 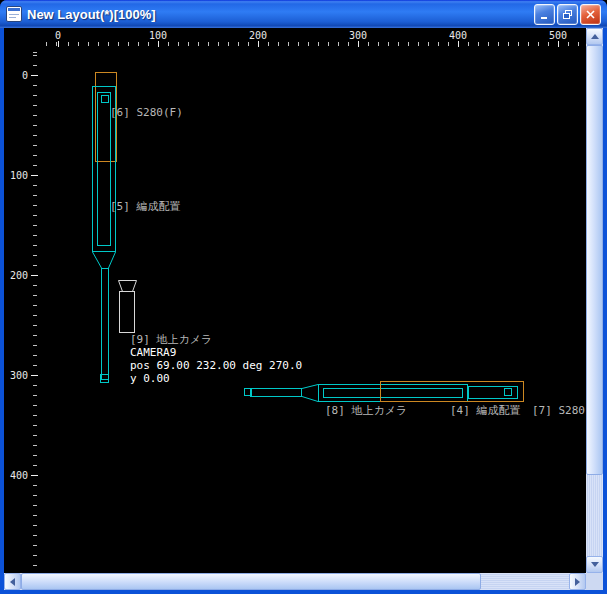 What do you see at coordinates (12, 582) in the screenshot?
I see `scroll-left-button` at bounding box center [12, 582].